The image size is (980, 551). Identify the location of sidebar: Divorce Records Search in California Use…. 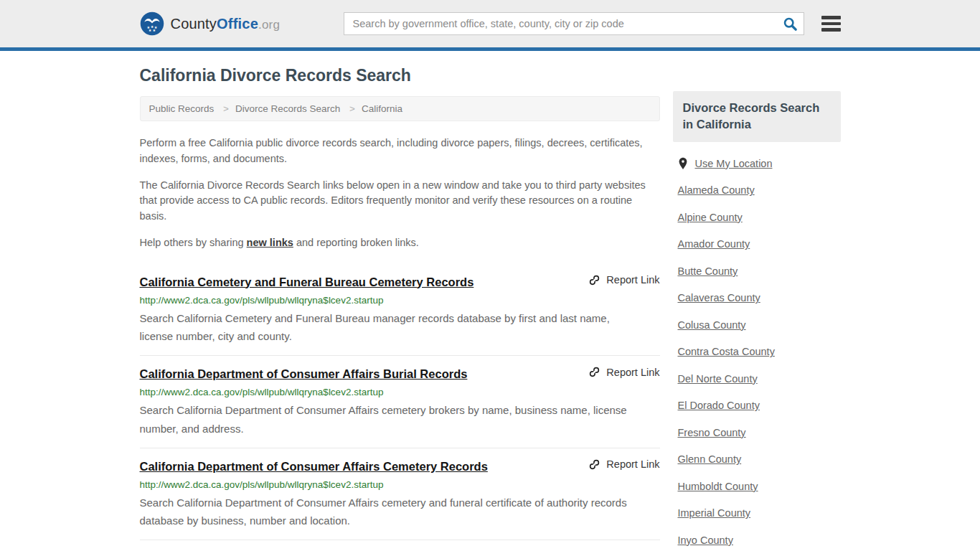
(757, 321).